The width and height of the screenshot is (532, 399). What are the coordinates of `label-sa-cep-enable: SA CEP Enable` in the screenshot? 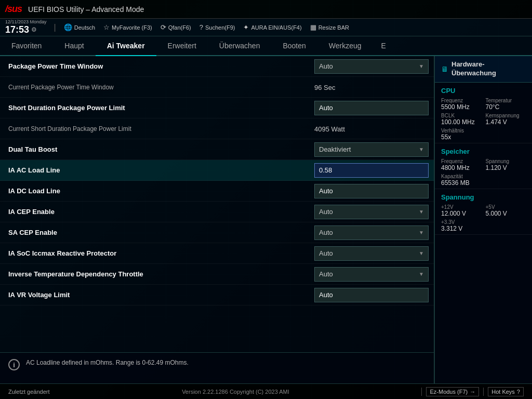 It's located at (155, 233).